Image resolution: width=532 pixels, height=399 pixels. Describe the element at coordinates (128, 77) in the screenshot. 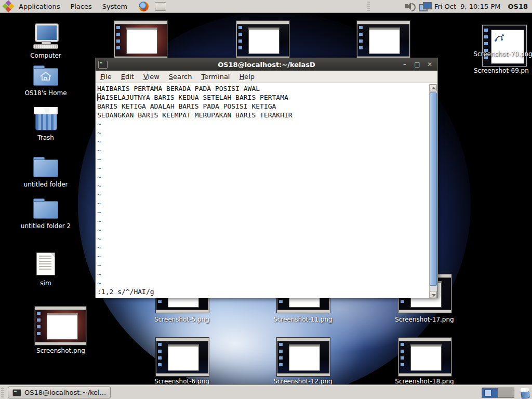

I see `menu-edit: Edit` at that location.